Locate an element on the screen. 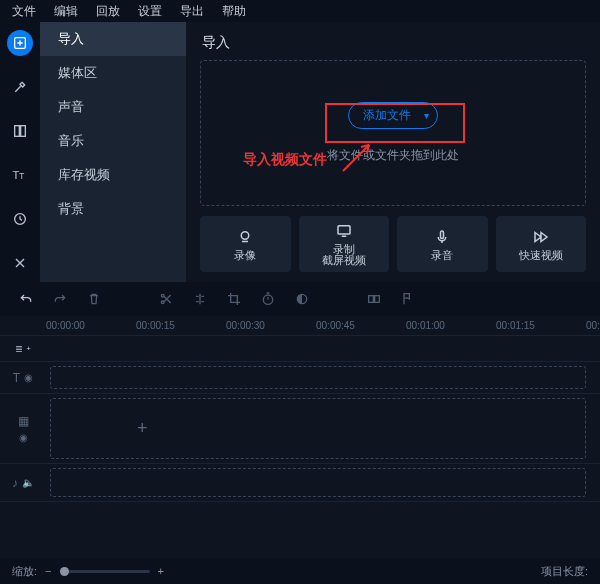 The image size is (600, 584). camera-icon is located at coordinates (245, 237).